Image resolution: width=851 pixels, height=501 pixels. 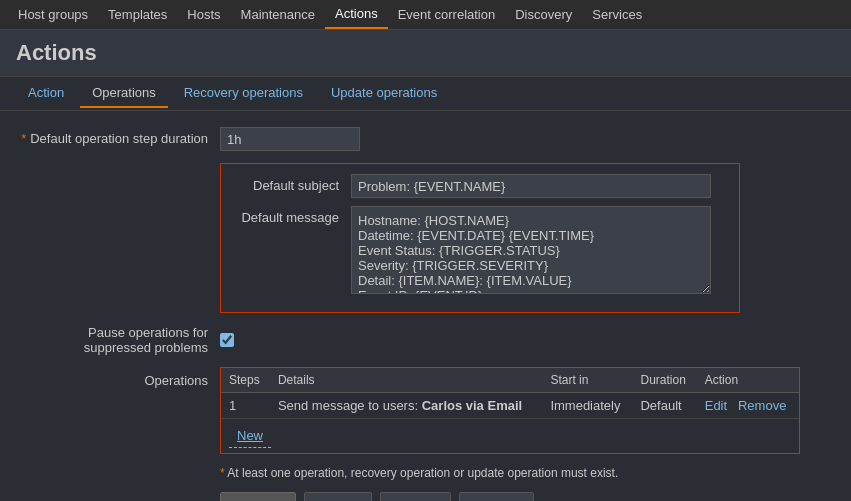 I want to click on pause-checkbox-row: Pause operations for suppressed problems, so click(x=426, y=340).